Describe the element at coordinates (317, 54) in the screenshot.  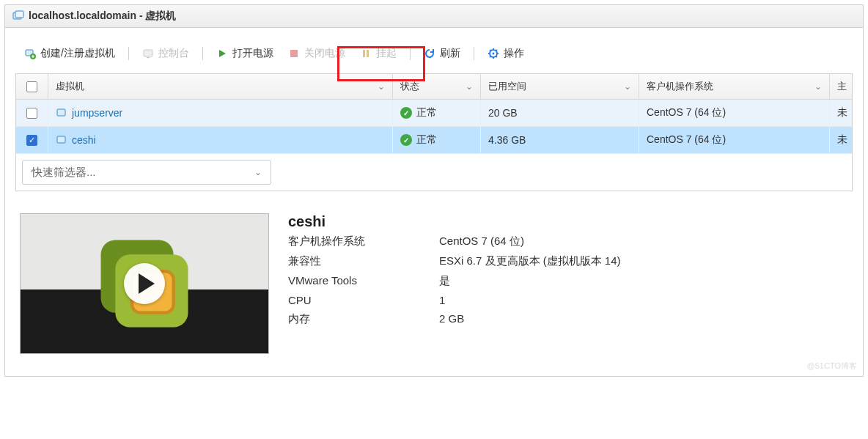
I see `power-off-button: 关闭电源` at that location.